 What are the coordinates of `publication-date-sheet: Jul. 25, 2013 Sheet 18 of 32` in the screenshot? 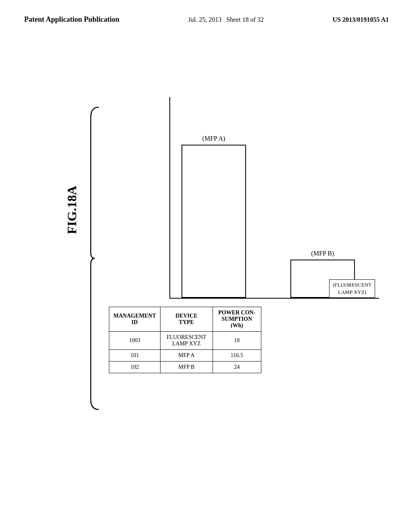 It's located at (226, 20).